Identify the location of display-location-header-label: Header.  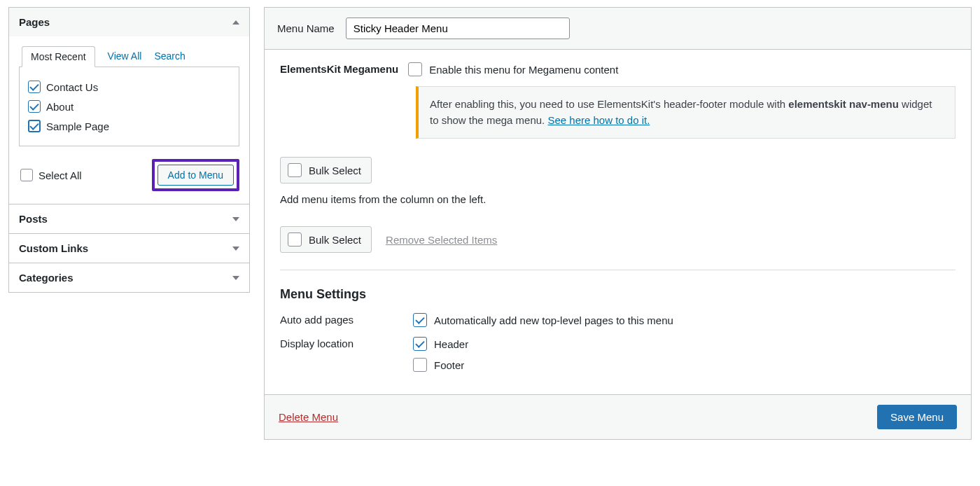
(451, 345).